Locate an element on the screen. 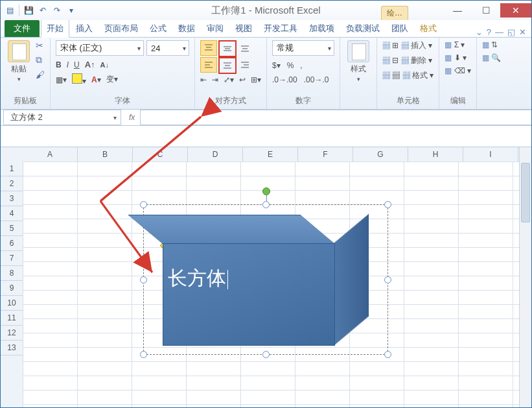 The height and width of the screenshot is (408, 532). col-header: B is located at coordinates (105, 154).